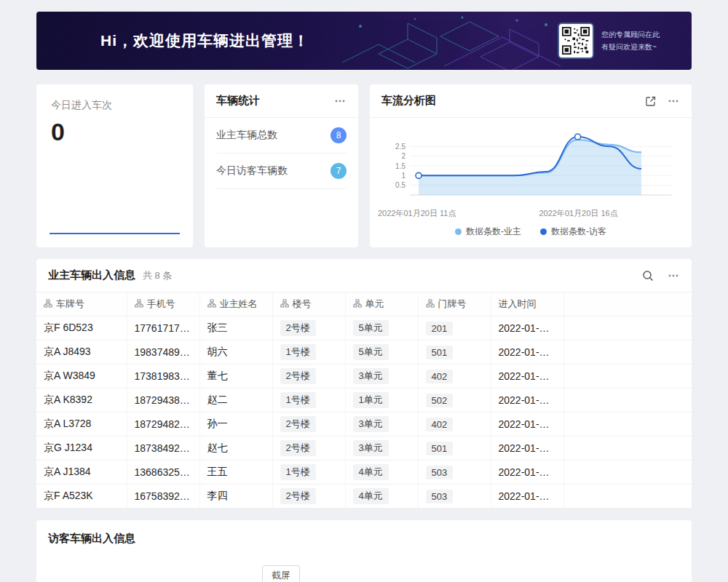 This screenshot has width=728, height=582. Describe the element at coordinates (531, 101) in the screenshot. I see `traffic-chart-header: 车流分析图` at that location.